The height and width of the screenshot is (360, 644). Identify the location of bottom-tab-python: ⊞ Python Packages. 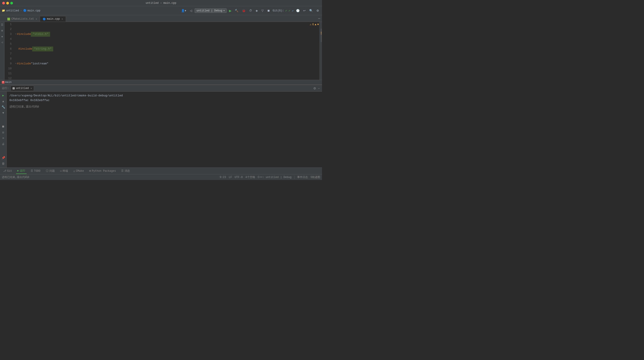
(102, 171).